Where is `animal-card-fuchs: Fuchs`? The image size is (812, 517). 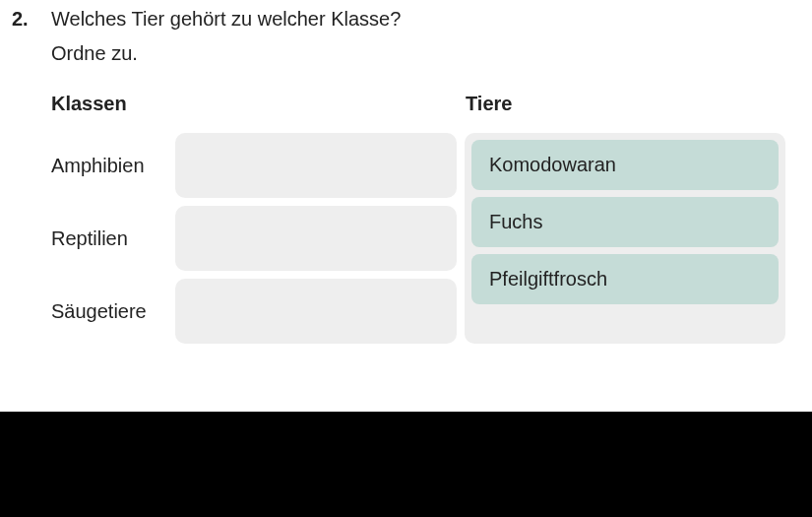 animal-card-fuchs: Fuchs is located at coordinates (625, 223).